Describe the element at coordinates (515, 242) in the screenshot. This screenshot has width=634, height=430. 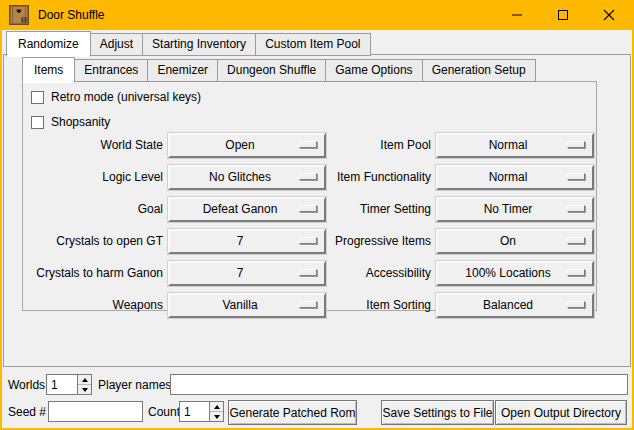
I see `progressive-items-dropdown: On` at that location.